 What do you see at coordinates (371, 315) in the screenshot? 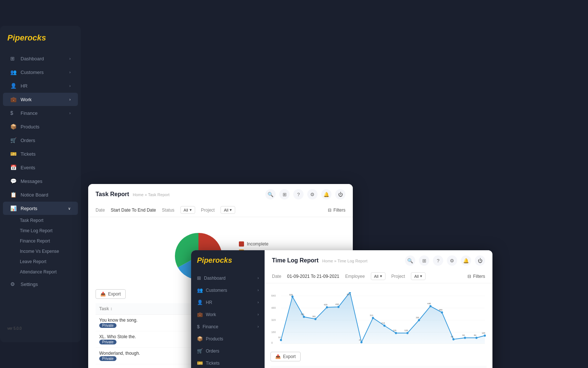
I see `svg-text: 311` at bounding box center [371, 315].